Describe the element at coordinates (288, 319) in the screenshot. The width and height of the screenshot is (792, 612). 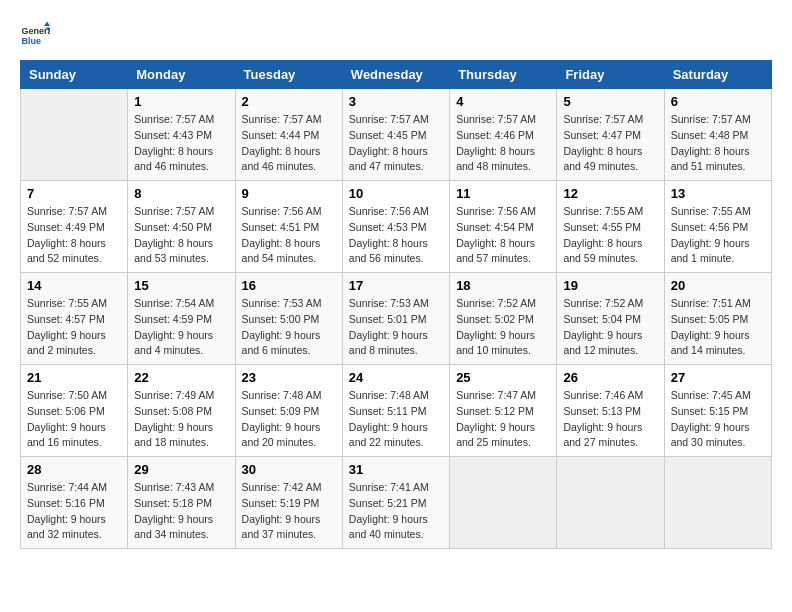
I see `calendar-cell: 16 Sunrise: 7:53 AMSunset: 5:00 PMDaylig…` at that location.